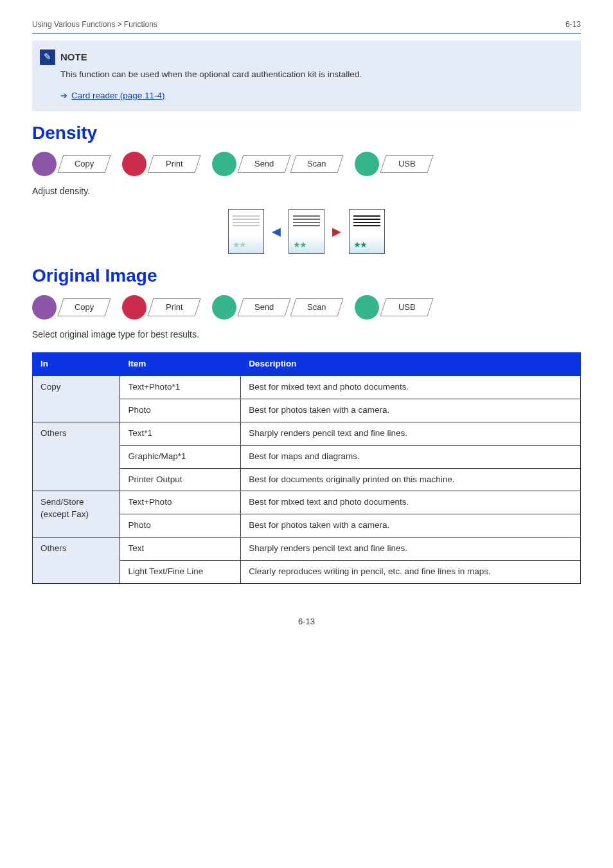 The image size is (613, 868). I want to click on th-desc: Description, so click(411, 365).